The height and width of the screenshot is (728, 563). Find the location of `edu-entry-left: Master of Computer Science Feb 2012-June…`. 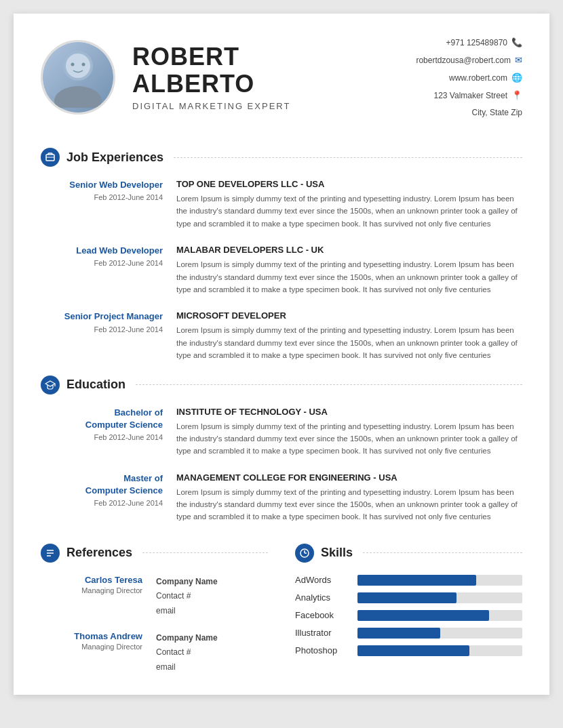

edu-entry-left: Master of Computer Science Feb 2012-June… is located at coordinates (102, 498).